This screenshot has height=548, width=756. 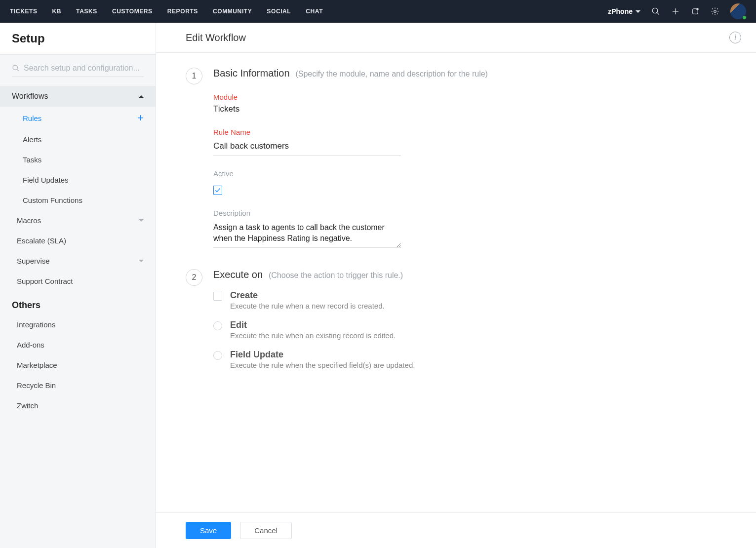 I want to click on step-execute-on: 2 Execute on (Choose the action to trigg…, so click(x=456, y=319).